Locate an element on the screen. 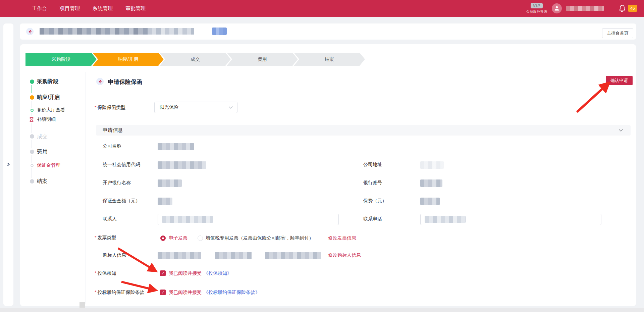  step-deal: 成交 is located at coordinates (195, 59).